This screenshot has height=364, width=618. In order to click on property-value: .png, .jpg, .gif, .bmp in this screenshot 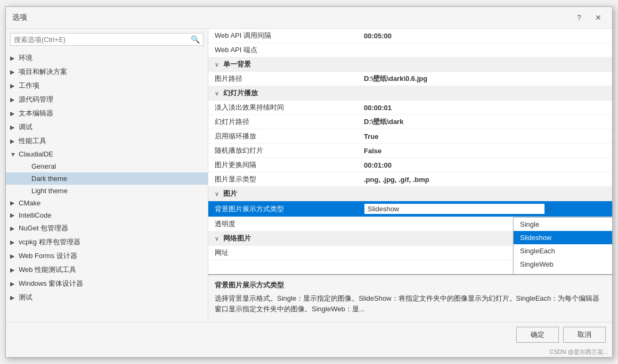, I will do `click(485, 180)`.